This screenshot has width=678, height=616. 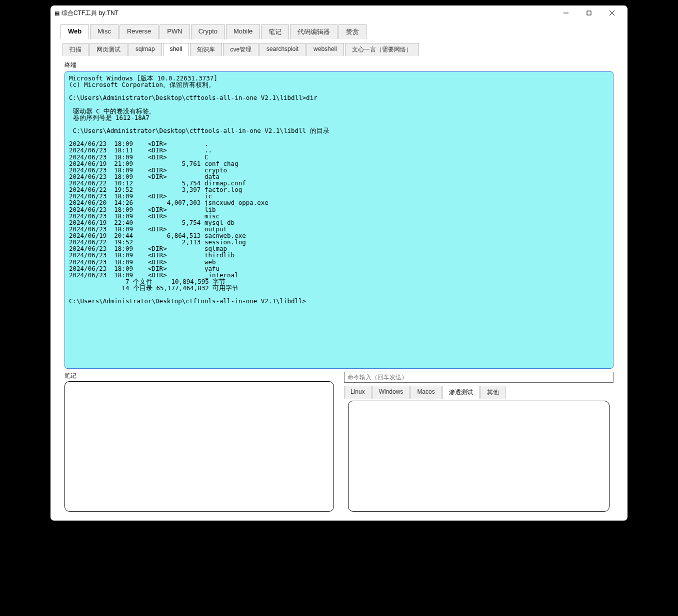 I want to click on window-title-text: 综合CTF工具 by:TNT, so click(x=90, y=13).